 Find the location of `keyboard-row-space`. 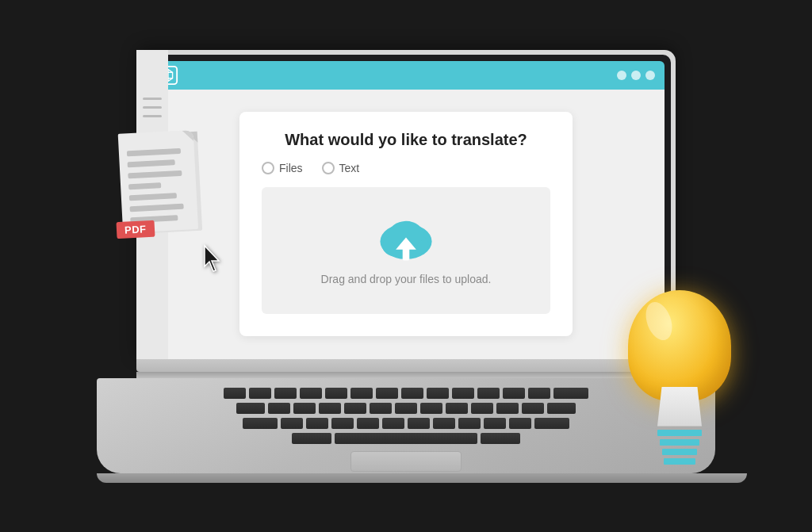

keyboard-row-space is located at coordinates (406, 438).